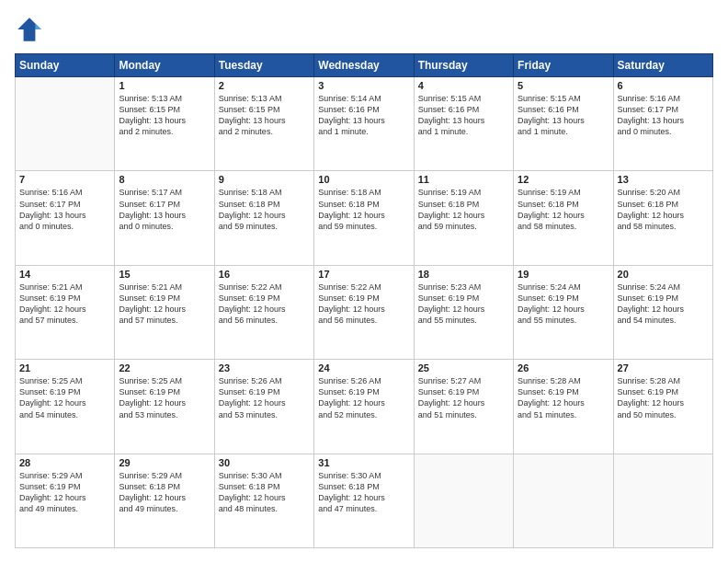 Image resolution: width=728 pixels, height=563 pixels. What do you see at coordinates (364, 86) in the screenshot?
I see `day-number: 3` at bounding box center [364, 86].